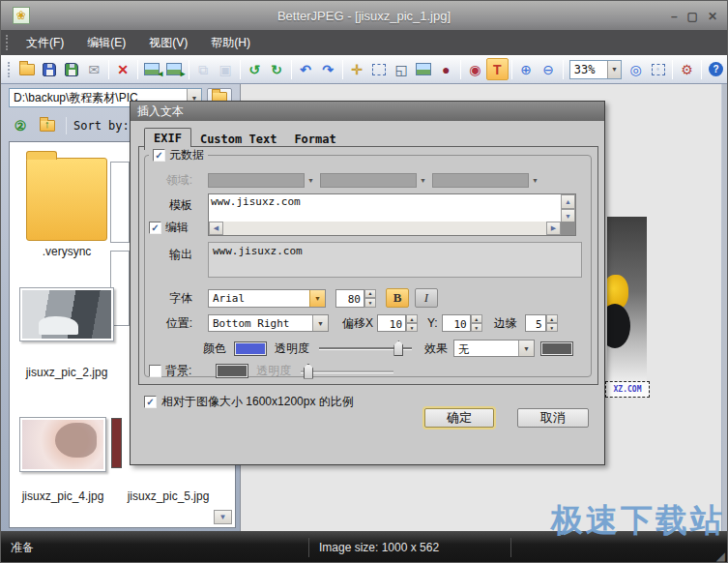  What do you see at coordinates (217, 228) in the screenshot?
I see `scroll-left-icon: ◀` at bounding box center [217, 228].